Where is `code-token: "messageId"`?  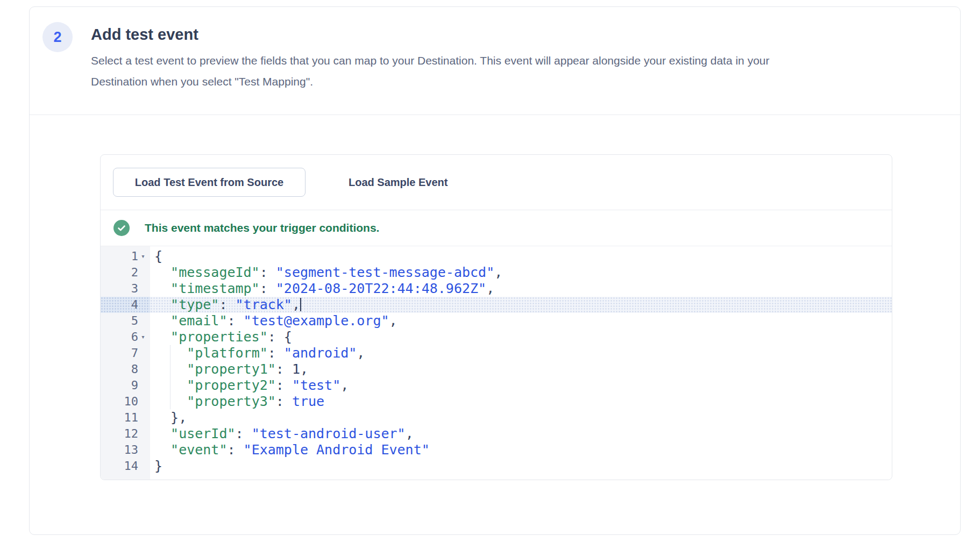
code-token: "messageId" is located at coordinates (215, 272).